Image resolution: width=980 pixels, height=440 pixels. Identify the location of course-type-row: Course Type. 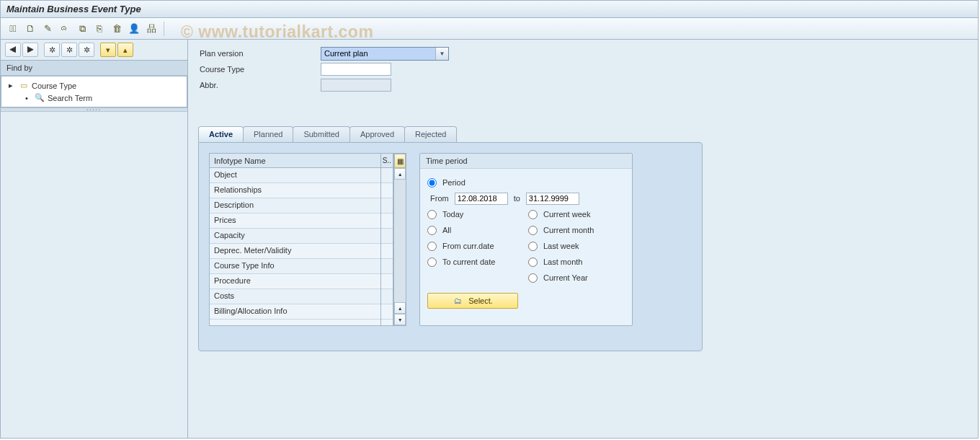
(328, 69).